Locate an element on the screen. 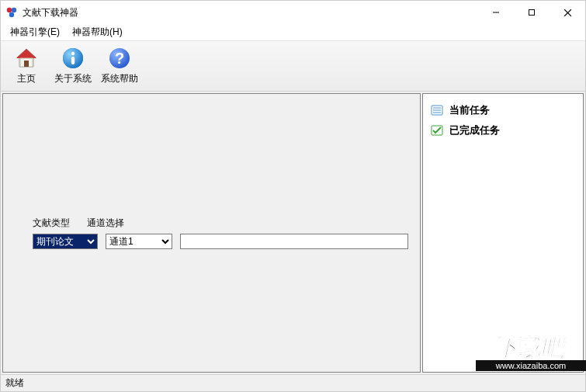 This screenshot has height=392, width=586. info-icon is located at coordinates (73, 58).